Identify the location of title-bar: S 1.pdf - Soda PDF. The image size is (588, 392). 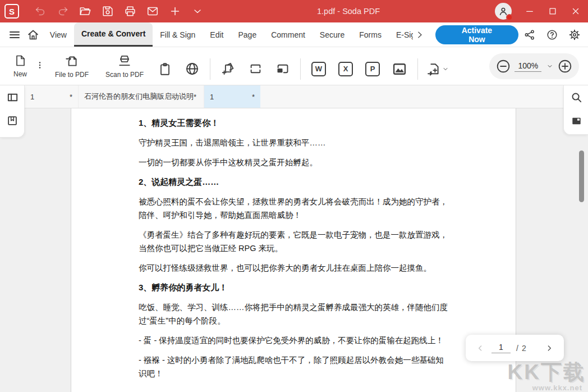
(294, 11).